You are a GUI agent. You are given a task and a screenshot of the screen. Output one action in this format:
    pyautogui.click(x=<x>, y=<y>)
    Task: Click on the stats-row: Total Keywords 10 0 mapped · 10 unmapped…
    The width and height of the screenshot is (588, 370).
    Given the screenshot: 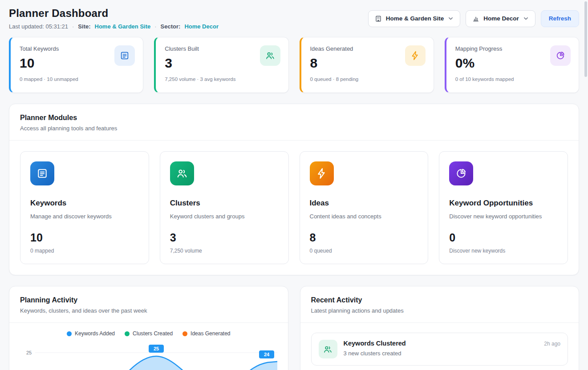 What is the action you would take?
    pyautogui.click(x=294, y=65)
    